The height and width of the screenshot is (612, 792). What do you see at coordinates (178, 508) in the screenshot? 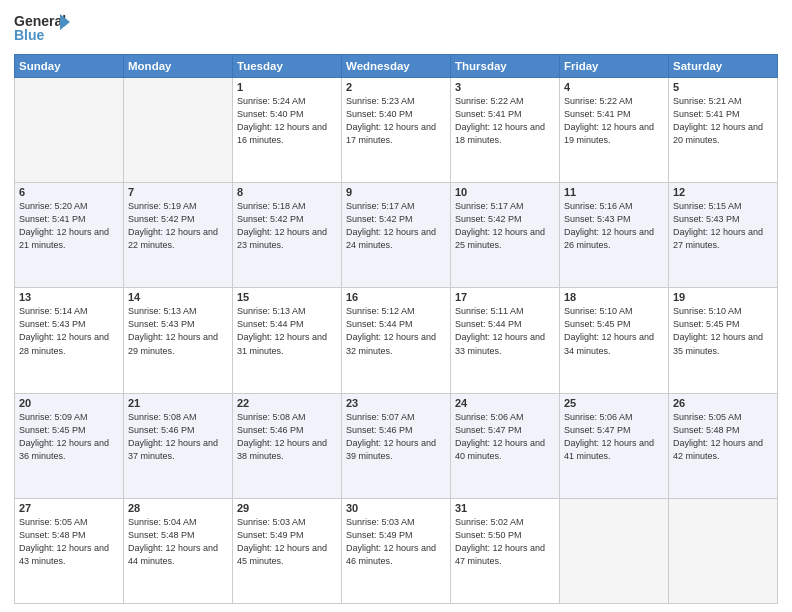
I see `day-number: 28` at bounding box center [178, 508].